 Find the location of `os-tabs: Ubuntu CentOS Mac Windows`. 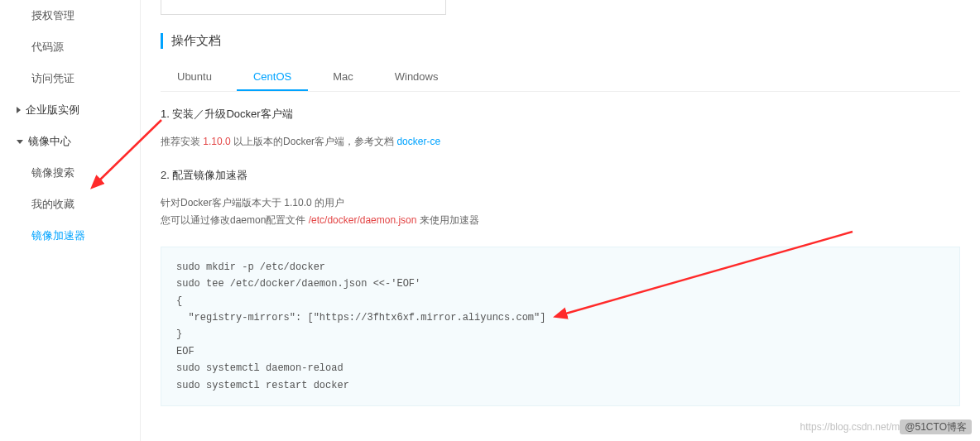

os-tabs: Ubuntu CentOS Mac Windows is located at coordinates (560, 78).